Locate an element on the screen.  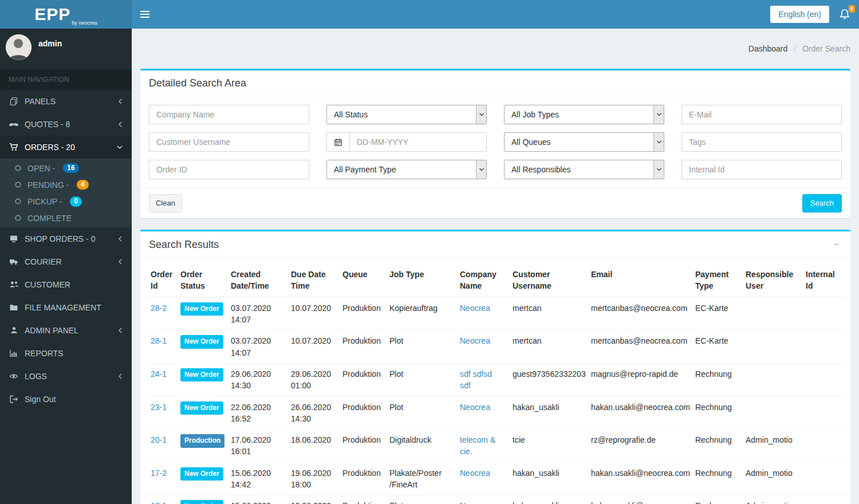
order-id-link: 24-1 is located at coordinates (159, 374).